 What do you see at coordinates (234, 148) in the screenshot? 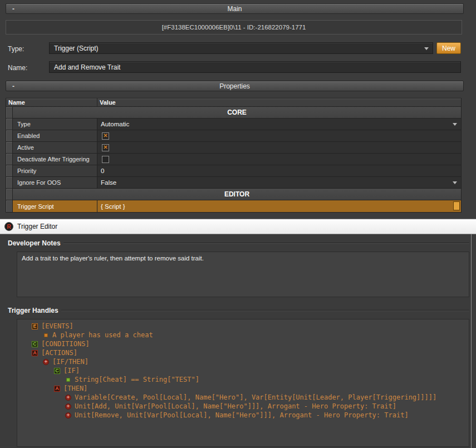
I see `property-row-active: Active ✕` at bounding box center [234, 148].